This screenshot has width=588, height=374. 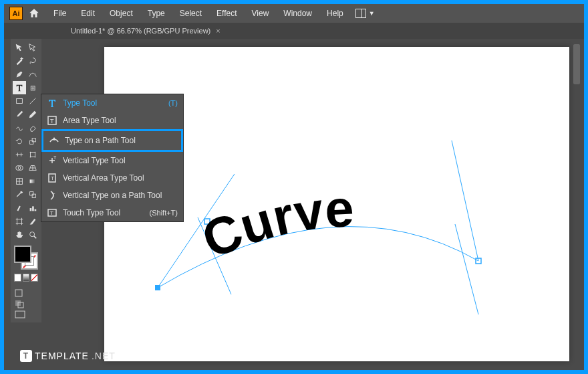 What do you see at coordinates (33, 155) in the screenshot?
I see `free-transform-tool-icon` at bounding box center [33, 155].